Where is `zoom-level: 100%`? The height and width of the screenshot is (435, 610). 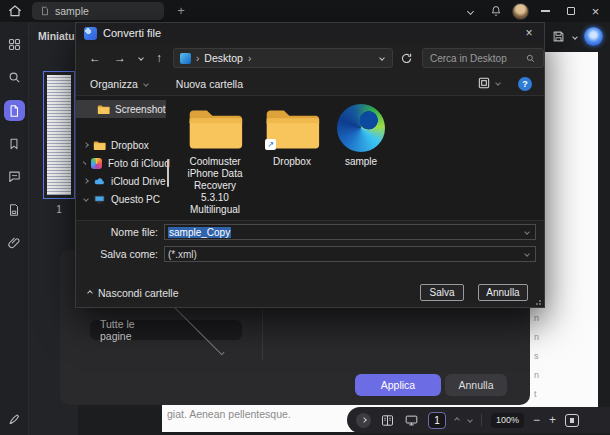
zoom-level: 100% is located at coordinates (508, 420).